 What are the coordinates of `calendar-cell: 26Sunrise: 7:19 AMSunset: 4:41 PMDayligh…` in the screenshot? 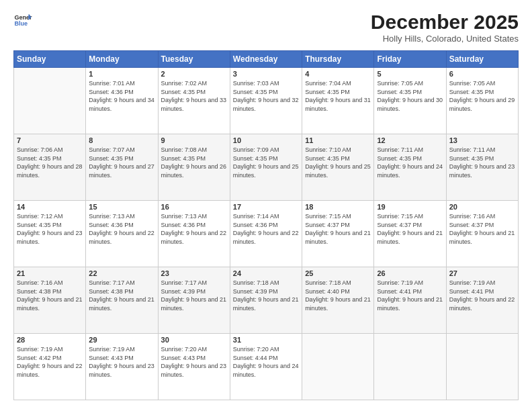 It's located at (410, 301).